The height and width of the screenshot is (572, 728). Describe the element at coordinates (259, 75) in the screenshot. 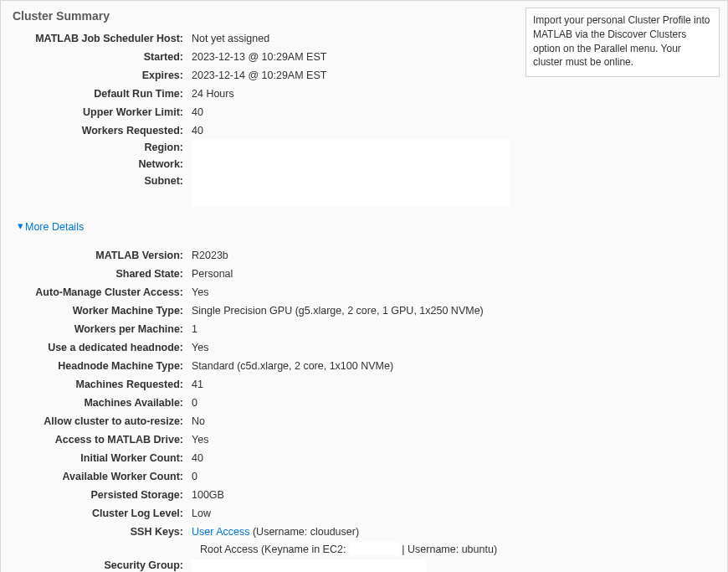

I see `expires-value: 2023-12-14 @ 10:29AM EST` at that location.